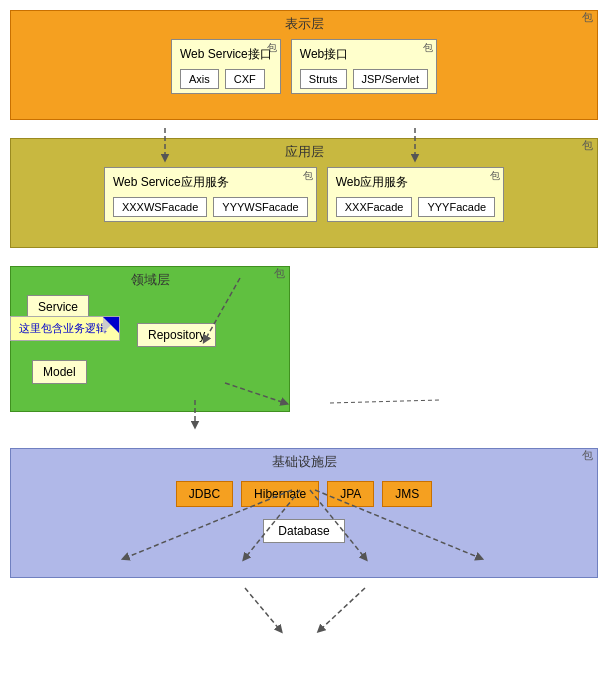 The width and height of the screenshot is (608, 699). Describe the element at coordinates (160, 207) in the screenshot. I see `xxxwsfacade-item: XXXWSFacade` at that location.